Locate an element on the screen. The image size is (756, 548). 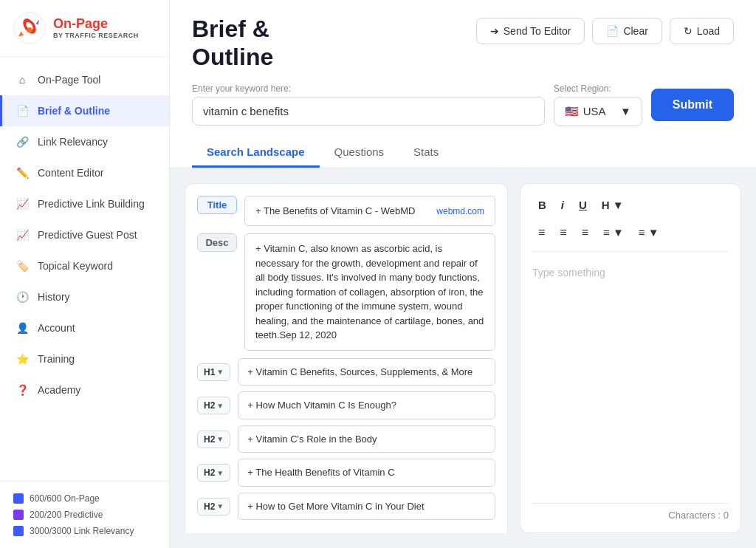
heading-button: H ▼ is located at coordinates (613, 205).